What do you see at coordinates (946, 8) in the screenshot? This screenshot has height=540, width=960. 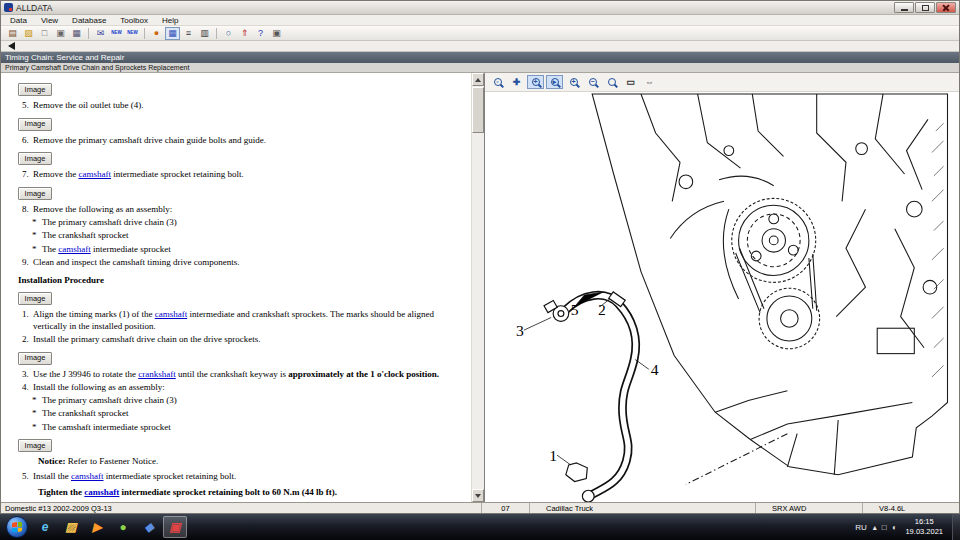 I see `close-button` at bounding box center [946, 8].